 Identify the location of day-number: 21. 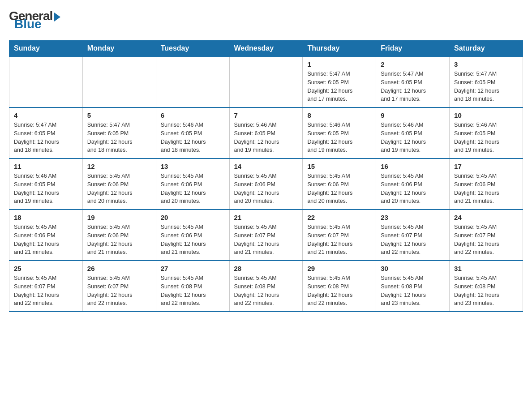
(266, 218).